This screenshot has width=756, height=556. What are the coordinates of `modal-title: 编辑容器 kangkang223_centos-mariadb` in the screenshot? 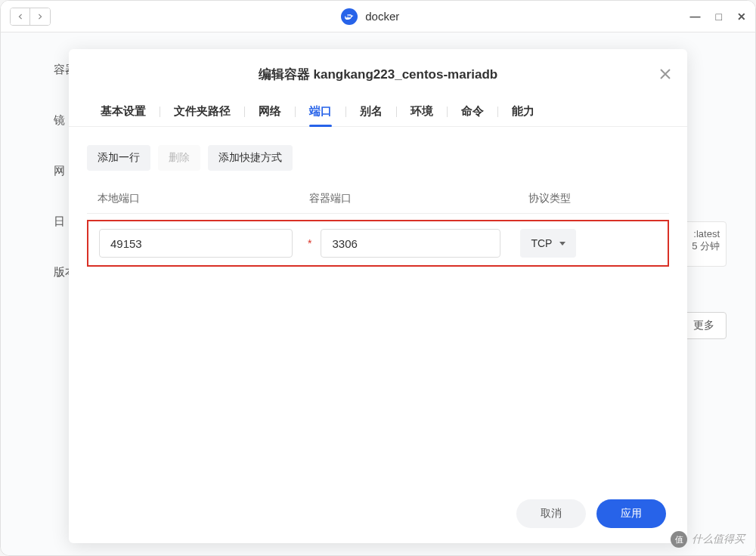 It's located at (378, 74).